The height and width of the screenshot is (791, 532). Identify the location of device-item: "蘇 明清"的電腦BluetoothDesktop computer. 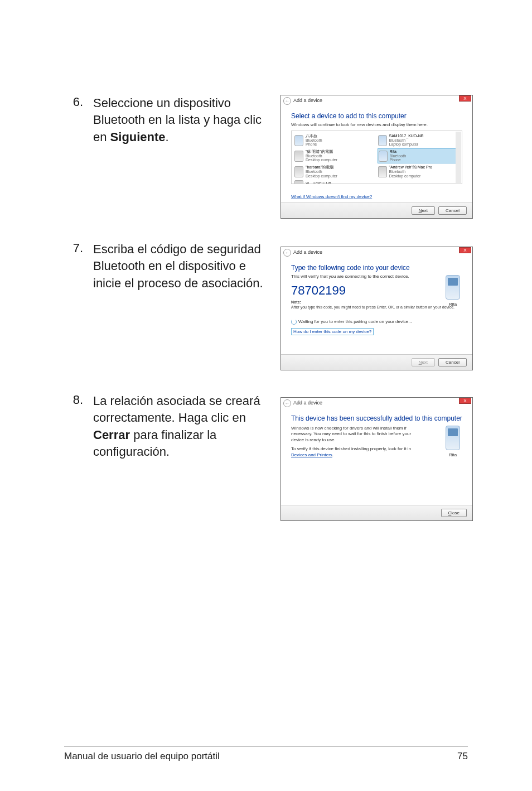
(335, 156).